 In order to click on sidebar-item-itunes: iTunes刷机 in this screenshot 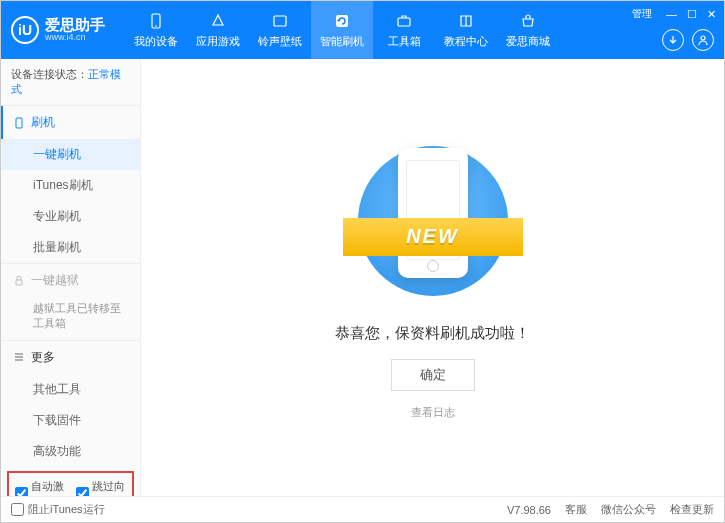, I will do `click(70, 186)`.